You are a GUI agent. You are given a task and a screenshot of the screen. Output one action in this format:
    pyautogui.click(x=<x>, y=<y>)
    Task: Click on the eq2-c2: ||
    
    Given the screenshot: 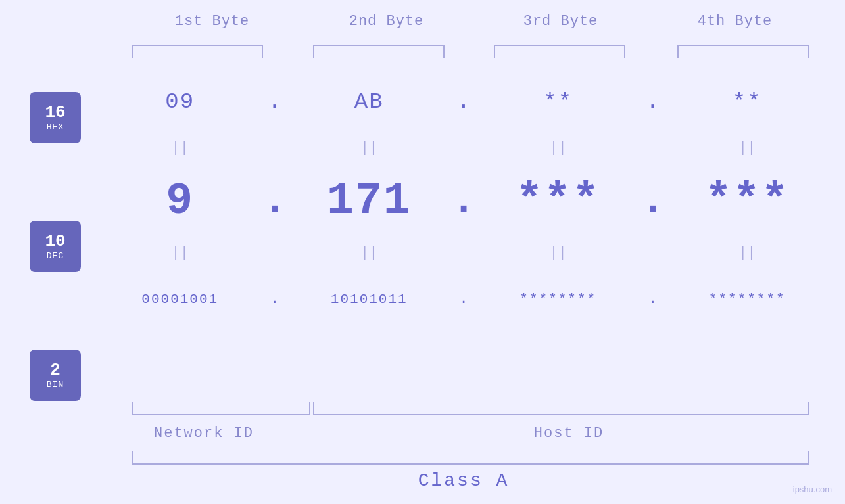 What is the action you would take?
    pyautogui.click(x=370, y=254)
    